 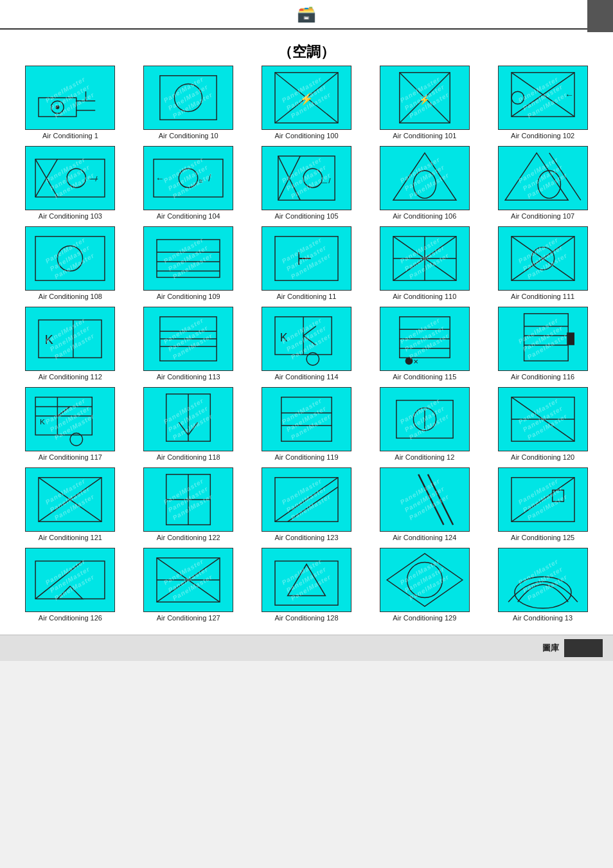 I want to click on list-item: ← PanelMasterPanelMasterPanelMasterAir C…, so click(x=542, y=103).